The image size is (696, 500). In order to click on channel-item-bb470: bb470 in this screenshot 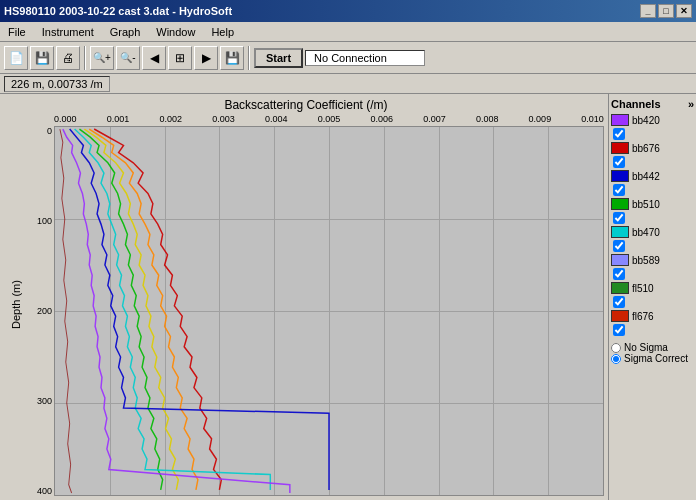, I will do `click(652, 232)`.